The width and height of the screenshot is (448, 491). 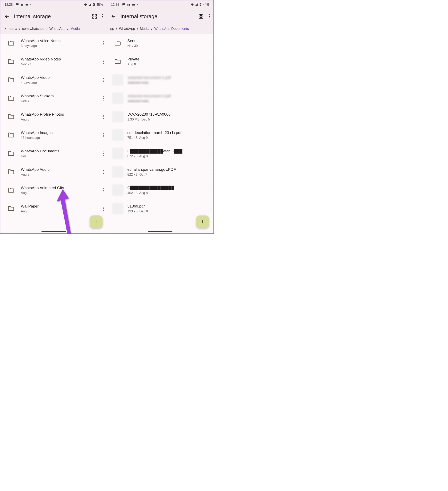 I want to click on file-row: 51369.pdf133 kB, Dec 8, so click(x=160, y=208).